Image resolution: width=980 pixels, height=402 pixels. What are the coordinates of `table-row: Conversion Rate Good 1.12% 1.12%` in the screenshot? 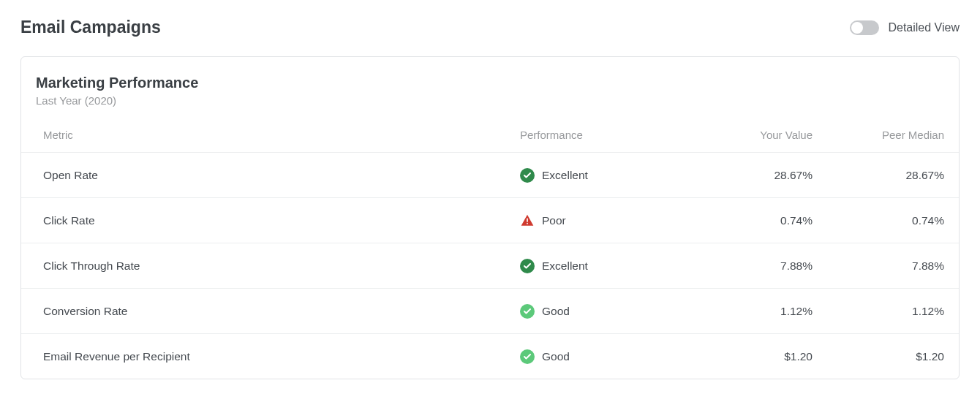 It's located at (490, 311).